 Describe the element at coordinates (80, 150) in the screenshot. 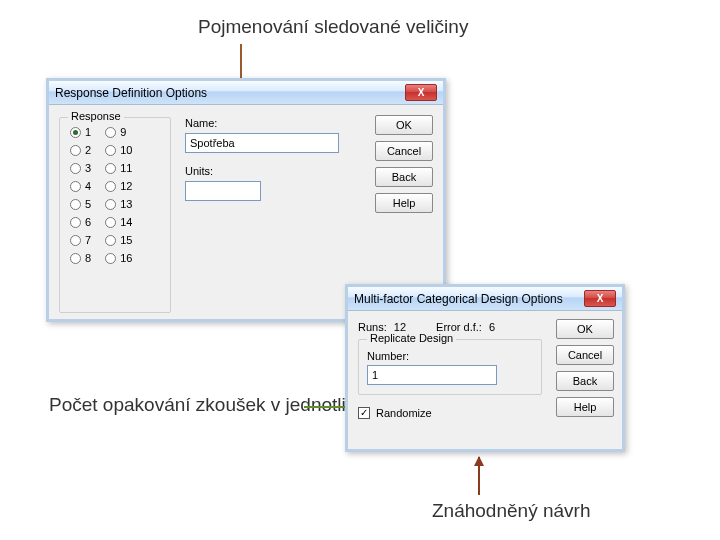

I see `response-radio-2: 2` at that location.